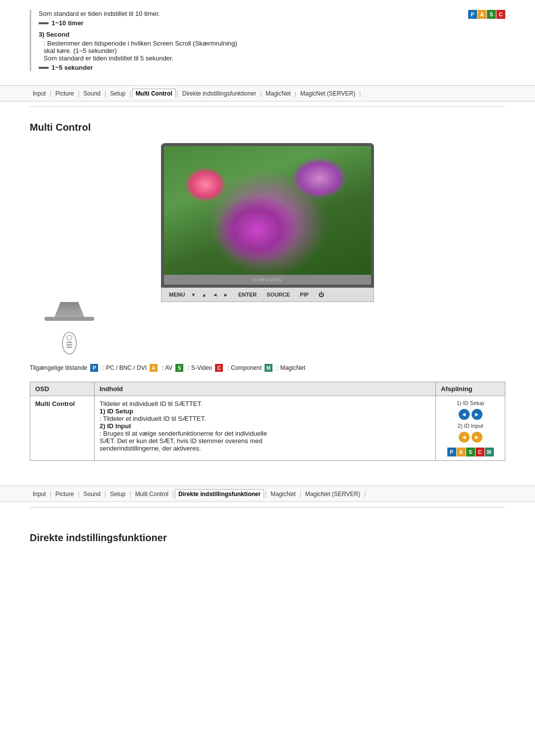 The image size is (535, 756). I want to click on sep6: |, so click(261, 94).